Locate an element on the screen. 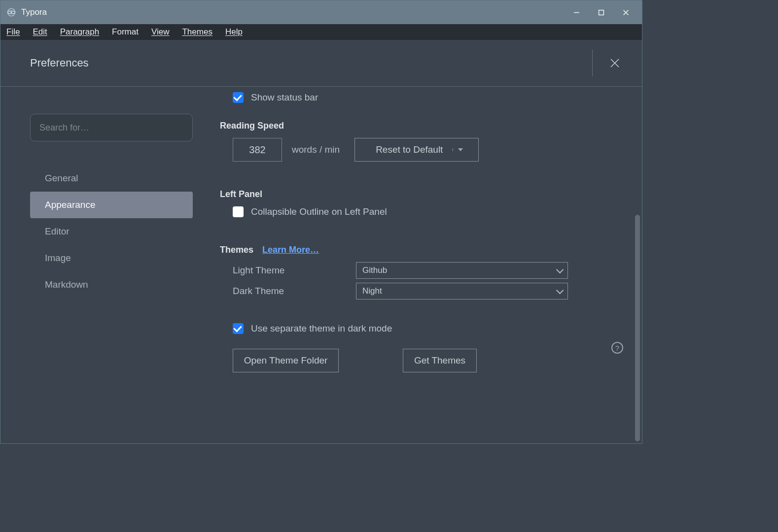 The width and height of the screenshot is (778, 532). themes-heading: Themes Learn More… is located at coordinates (421, 250).